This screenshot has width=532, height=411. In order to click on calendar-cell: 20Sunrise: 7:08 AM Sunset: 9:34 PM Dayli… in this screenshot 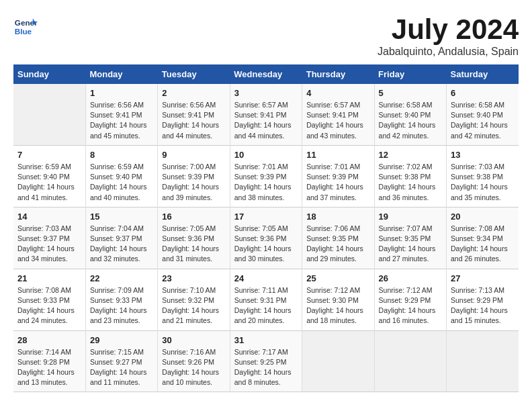, I will do `click(482, 238)`.